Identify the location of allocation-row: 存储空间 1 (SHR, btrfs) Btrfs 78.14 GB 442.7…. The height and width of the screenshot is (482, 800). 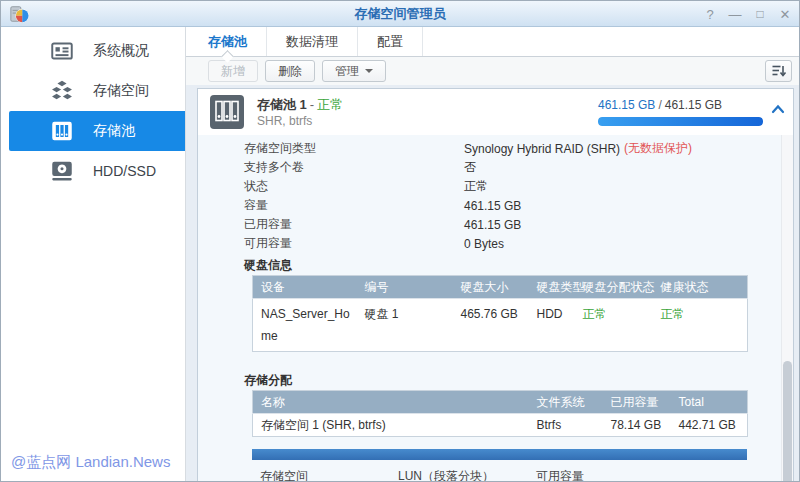
(500, 426).